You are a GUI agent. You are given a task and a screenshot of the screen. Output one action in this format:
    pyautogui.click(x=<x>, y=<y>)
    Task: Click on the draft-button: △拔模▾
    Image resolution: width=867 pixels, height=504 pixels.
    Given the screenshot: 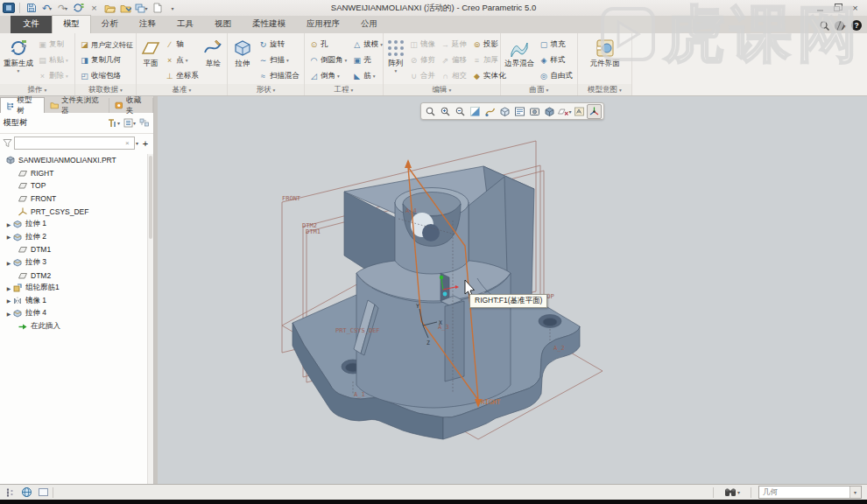 What is the action you would take?
    pyautogui.click(x=368, y=45)
    